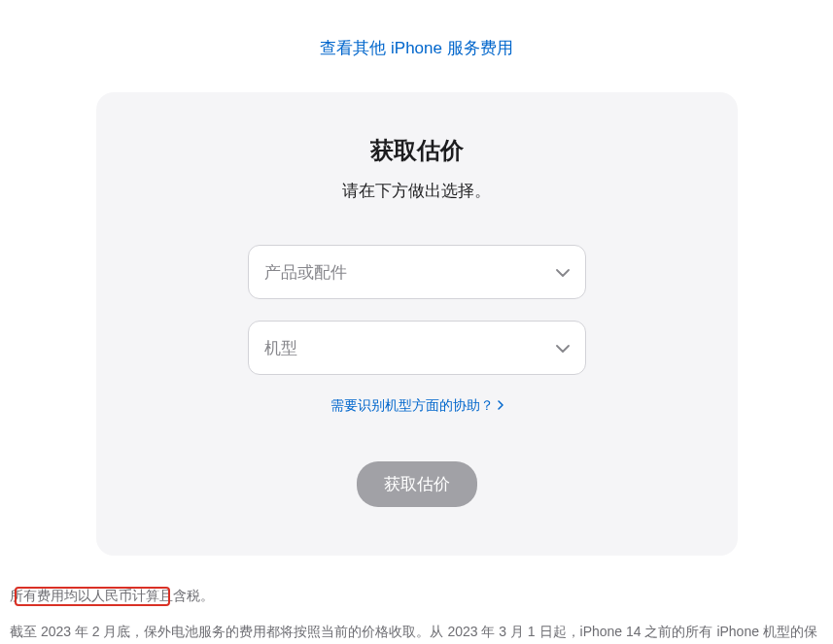 This screenshot has width=833, height=644. Describe the element at coordinates (417, 190) in the screenshot. I see `card-subtitle: 请在下方做出选择。` at that location.